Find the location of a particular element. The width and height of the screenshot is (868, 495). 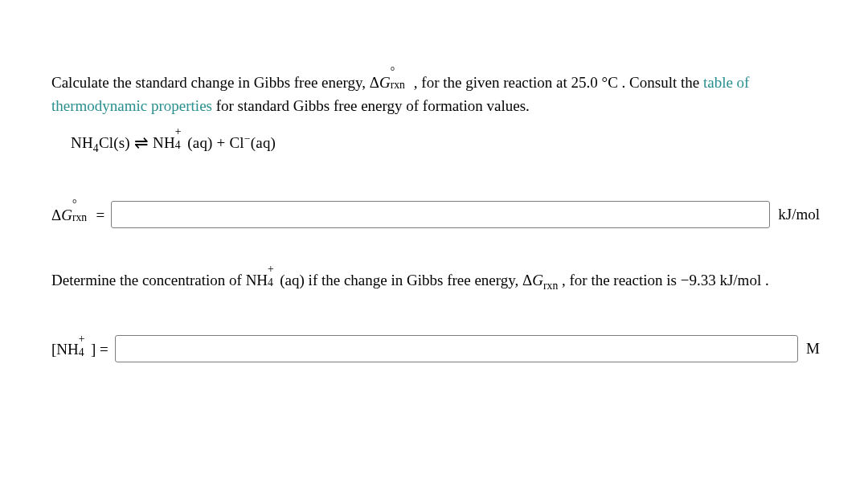

q2-text-d: . is located at coordinates (765, 280).